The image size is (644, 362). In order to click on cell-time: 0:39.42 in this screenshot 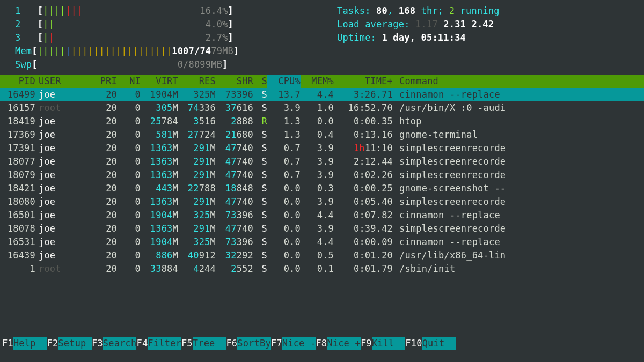, I will do `click(363, 228)`.